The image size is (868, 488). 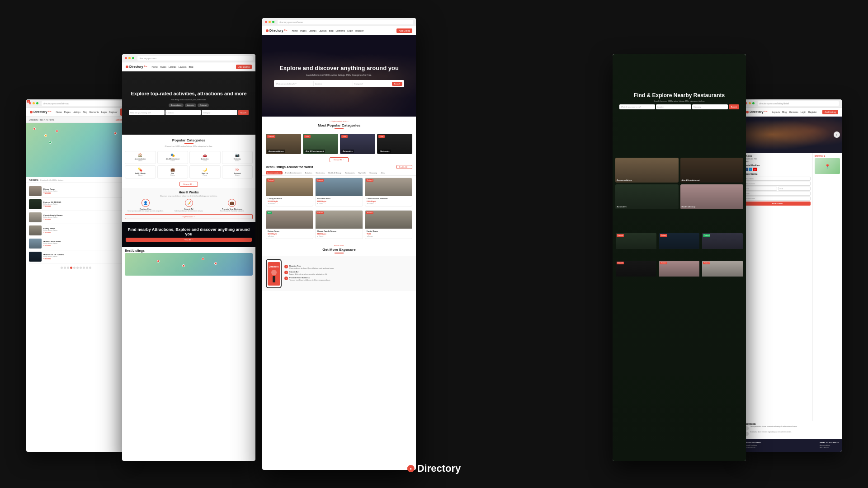 What do you see at coordinates (189, 217) in the screenshot?
I see `try-premium-btn: Try Premium →` at bounding box center [189, 217].